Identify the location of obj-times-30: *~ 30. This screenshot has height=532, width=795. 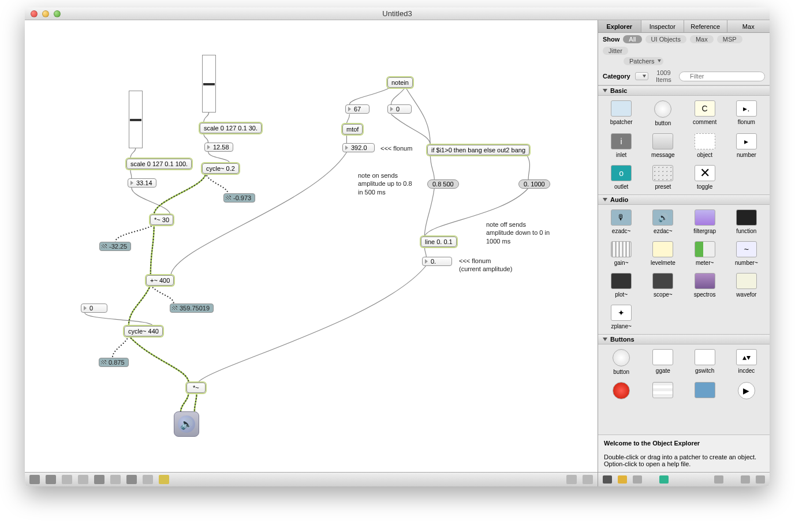
(162, 220).